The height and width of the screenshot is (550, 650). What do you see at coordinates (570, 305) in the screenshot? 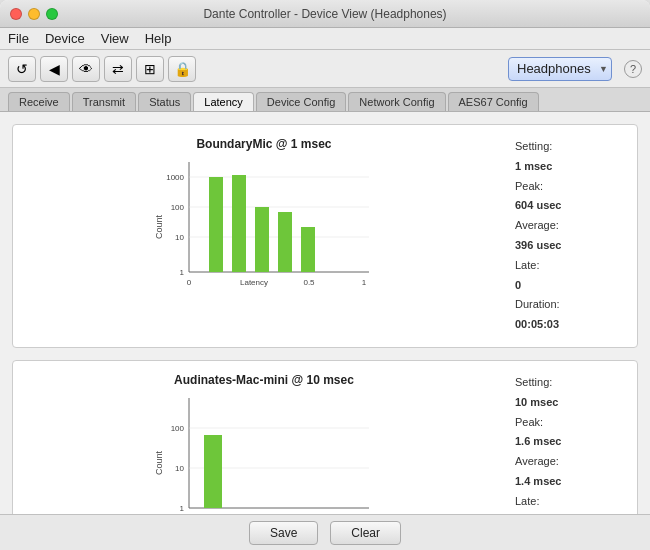
I see `chart1-duration-label: Duration:` at bounding box center [570, 305].